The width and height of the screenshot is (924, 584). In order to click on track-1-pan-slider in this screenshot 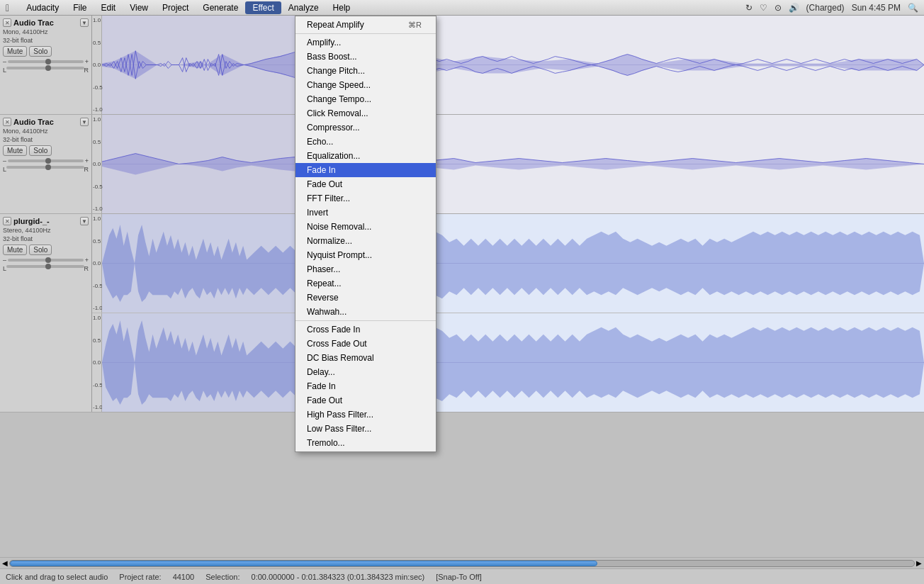, I will do `click(45, 68)`.